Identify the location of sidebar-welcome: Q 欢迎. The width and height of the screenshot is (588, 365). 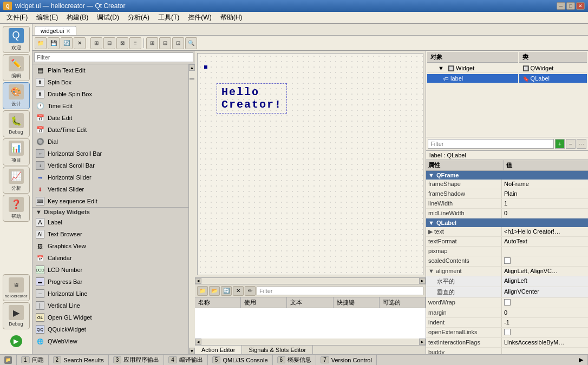
(16, 39).